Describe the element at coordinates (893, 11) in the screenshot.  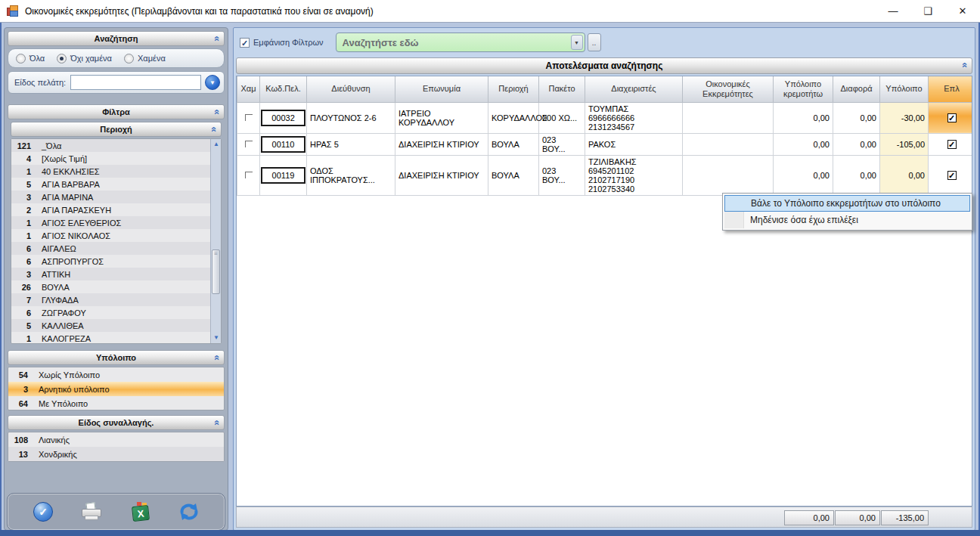
I see `minimize-button: —` at that location.